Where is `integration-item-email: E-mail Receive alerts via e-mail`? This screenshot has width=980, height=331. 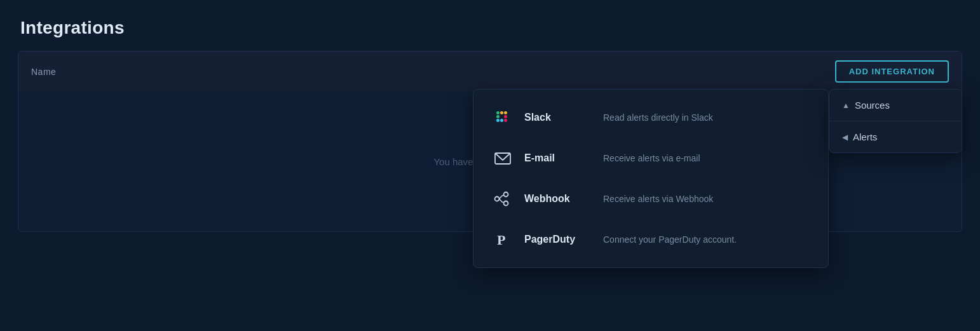 integration-item-email: E-mail Receive alerts via e-mail is located at coordinates (651, 158).